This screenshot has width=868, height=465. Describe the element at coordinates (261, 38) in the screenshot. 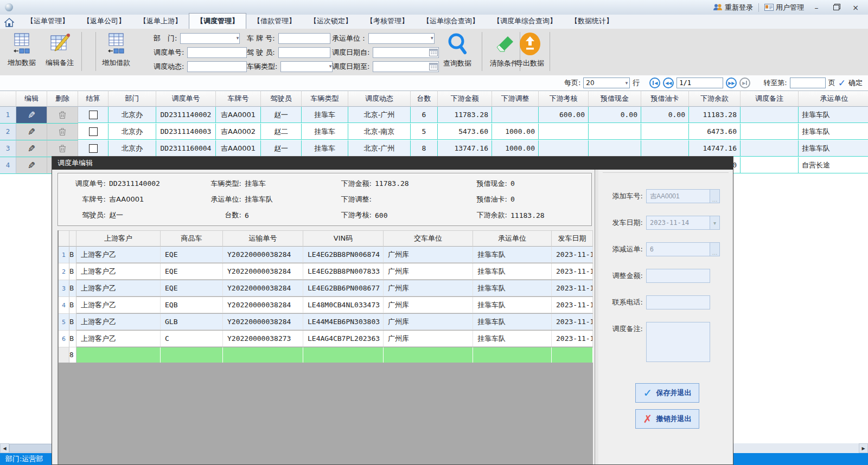

I see `plate-filter-label: 车 牌 号:` at that location.